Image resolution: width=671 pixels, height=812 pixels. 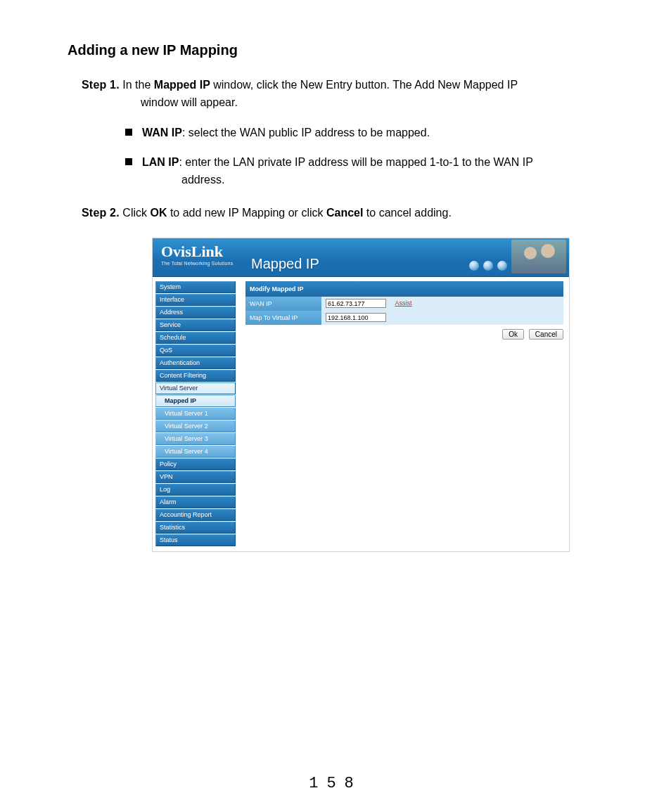 What do you see at coordinates (196, 388) in the screenshot?
I see `sidebar-item-virtual-server: Virtual Server` at bounding box center [196, 388].